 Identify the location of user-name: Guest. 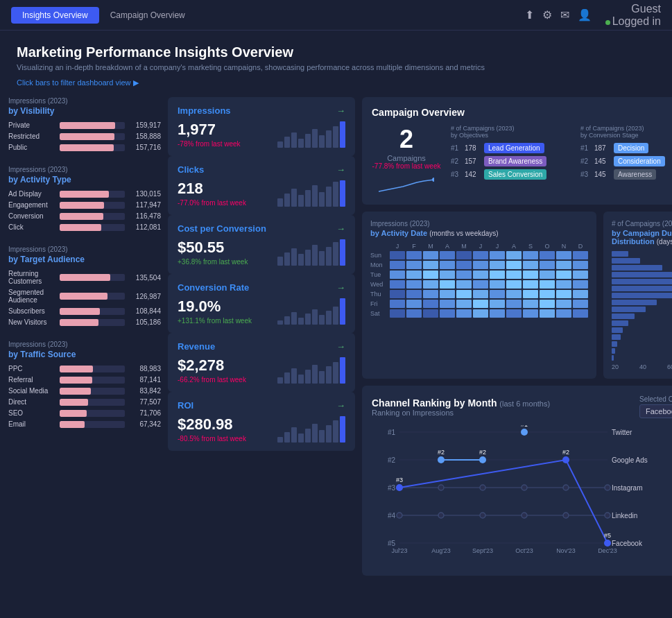
(646, 9).